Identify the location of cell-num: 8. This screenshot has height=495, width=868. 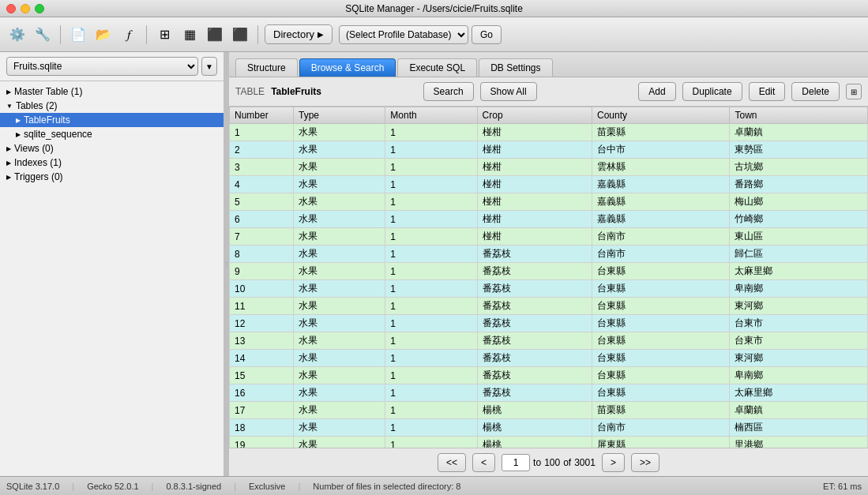
(262, 254).